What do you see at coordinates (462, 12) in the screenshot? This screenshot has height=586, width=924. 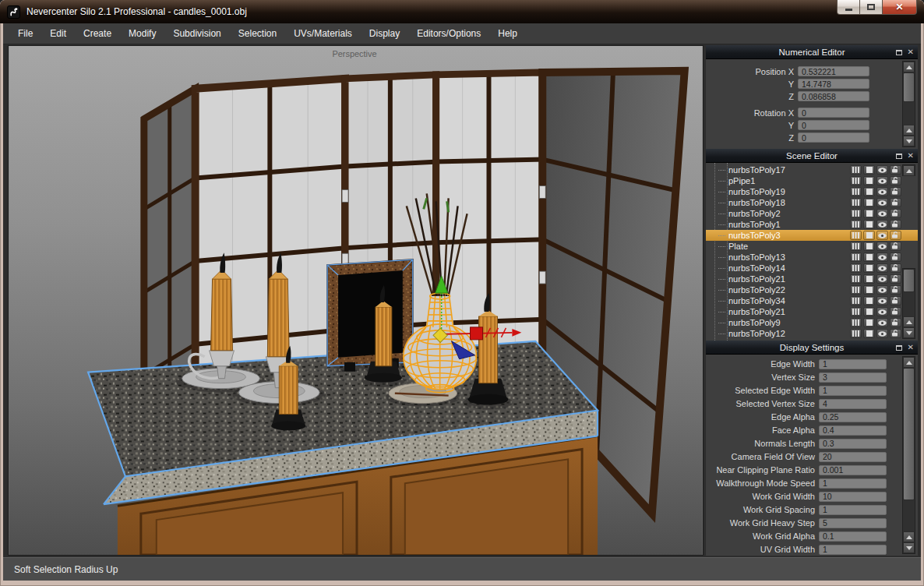 I see `title-bar: Nevercenter Silo 2.1 Professional - cand…` at bounding box center [462, 12].